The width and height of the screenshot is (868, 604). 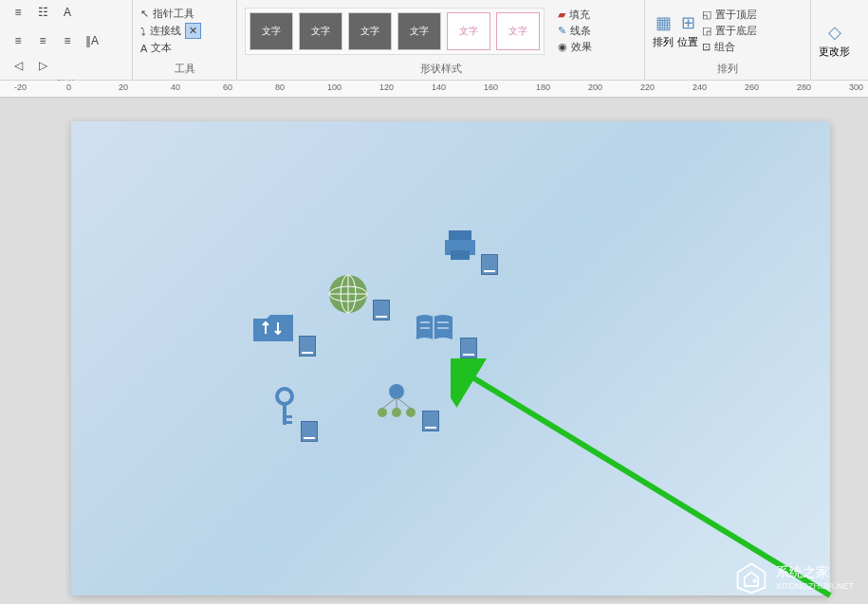 What do you see at coordinates (804, 87) in the screenshot?
I see `ruler-mark: 280` at bounding box center [804, 87].